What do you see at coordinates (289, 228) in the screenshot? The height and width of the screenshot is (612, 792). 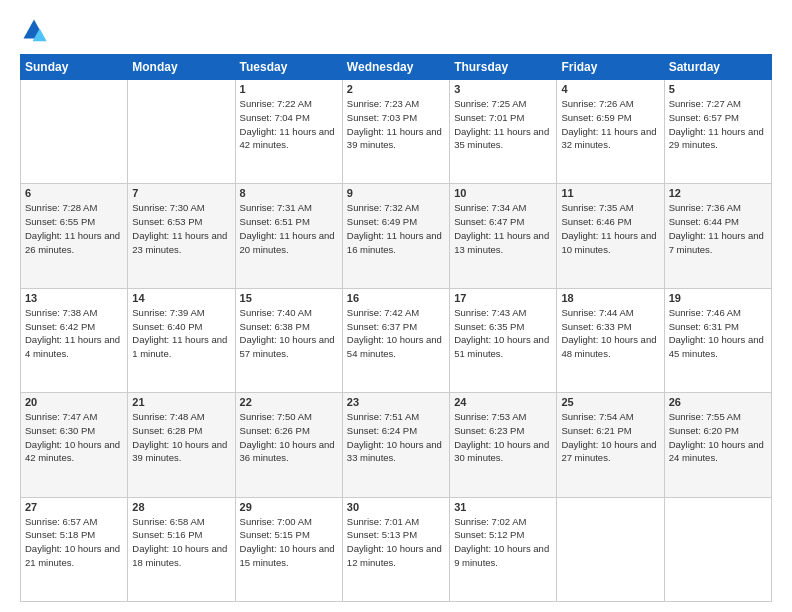 I see `day-info: Sunrise: 7:31 AM Sunset: 6:51 PM Dayligh…` at bounding box center [289, 228].